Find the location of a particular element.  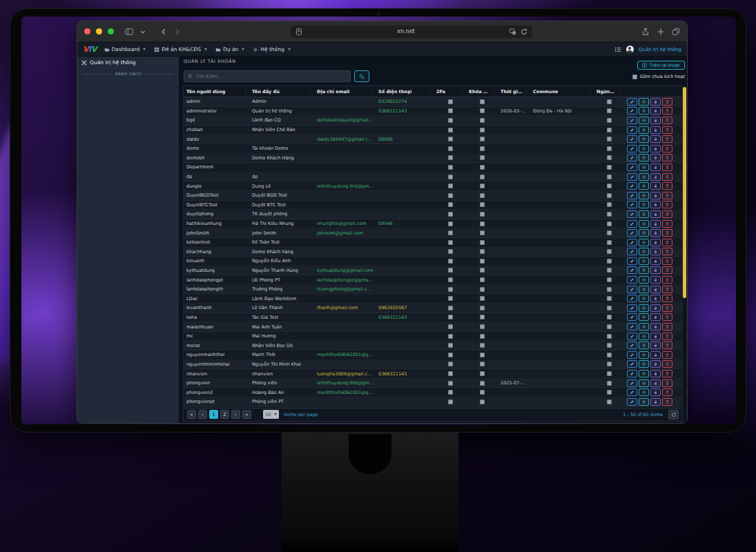

share-icon is located at coordinates (646, 32).